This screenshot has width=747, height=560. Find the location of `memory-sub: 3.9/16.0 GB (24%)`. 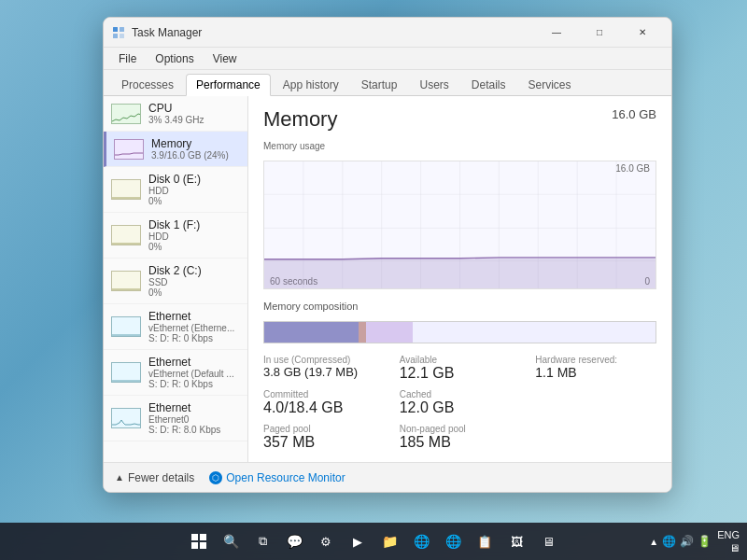

memory-sub: 3.9/16.0 GB (24%) is located at coordinates (196, 155).